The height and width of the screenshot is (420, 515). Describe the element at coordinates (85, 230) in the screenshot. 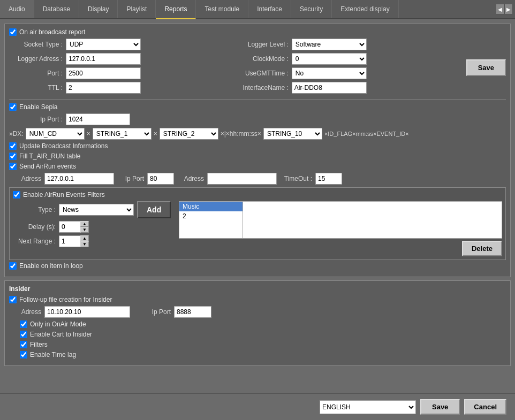

I see `delay-down-btn: ▼` at that location.